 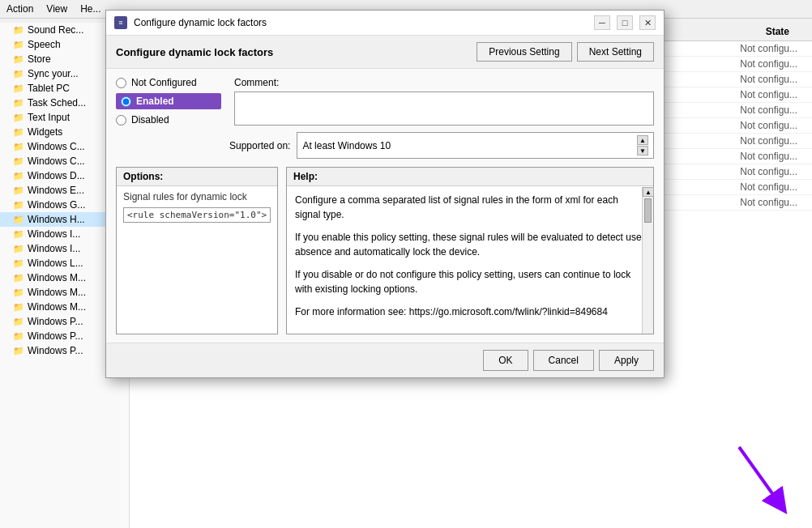 I want to click on next-setting-button: Next Setting, so click(x=616, y=52).